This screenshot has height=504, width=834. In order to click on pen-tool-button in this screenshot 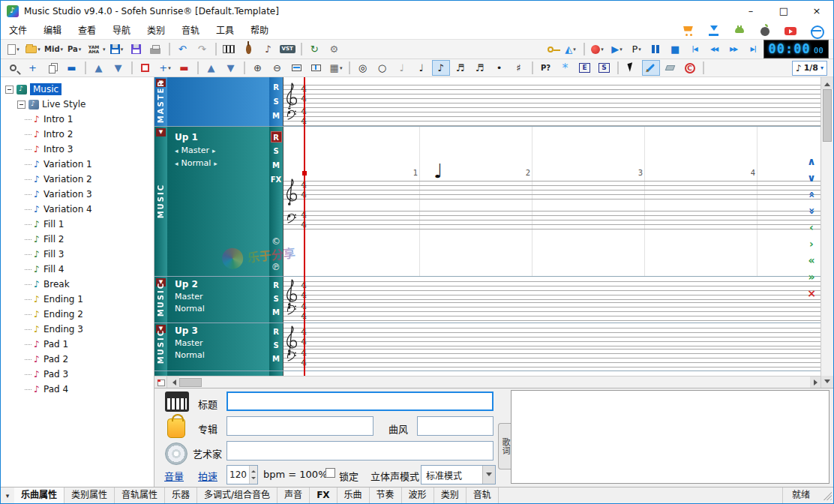, I will do `click(651, 68)`.